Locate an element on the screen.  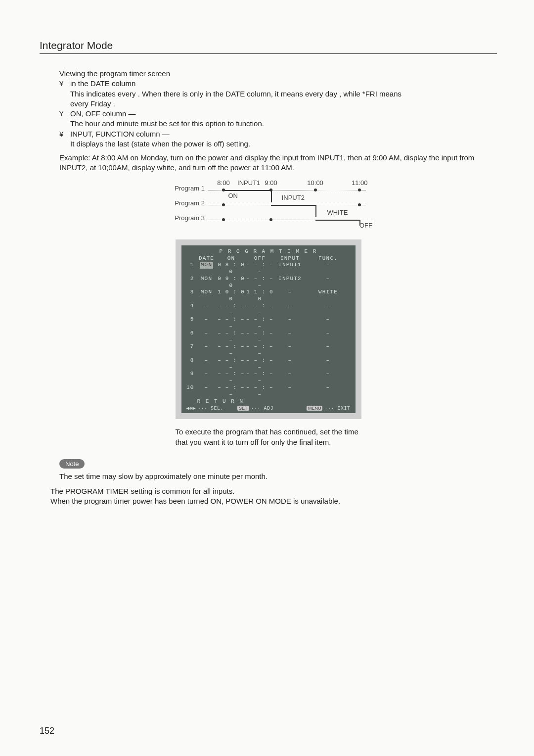
menu-row: 1MON0 8 : 0 0– – : – –INPUT1– is located at coordinates (268, 269).